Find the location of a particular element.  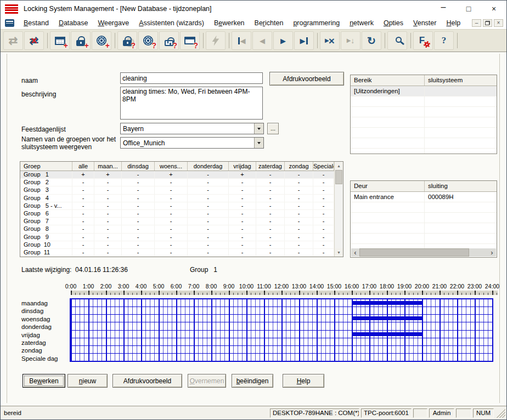

new-lock-button: + is located at coordinates (81, 41).